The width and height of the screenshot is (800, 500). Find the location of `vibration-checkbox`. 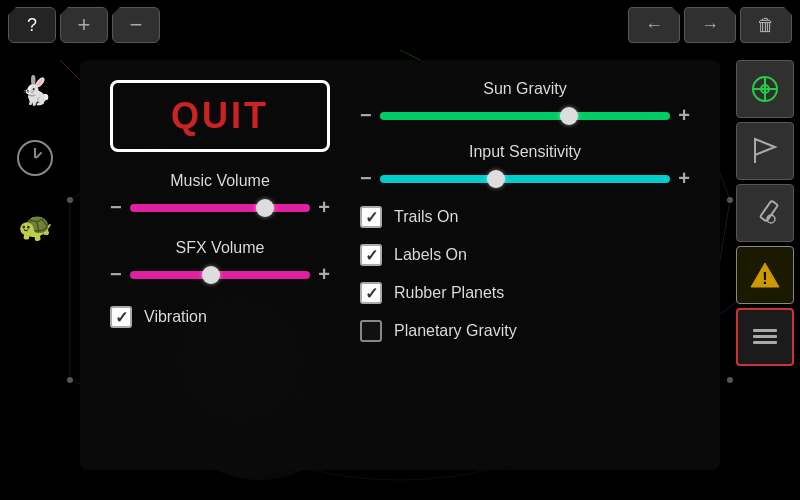

vibration-checkbox is located at coordinates (121, 317).